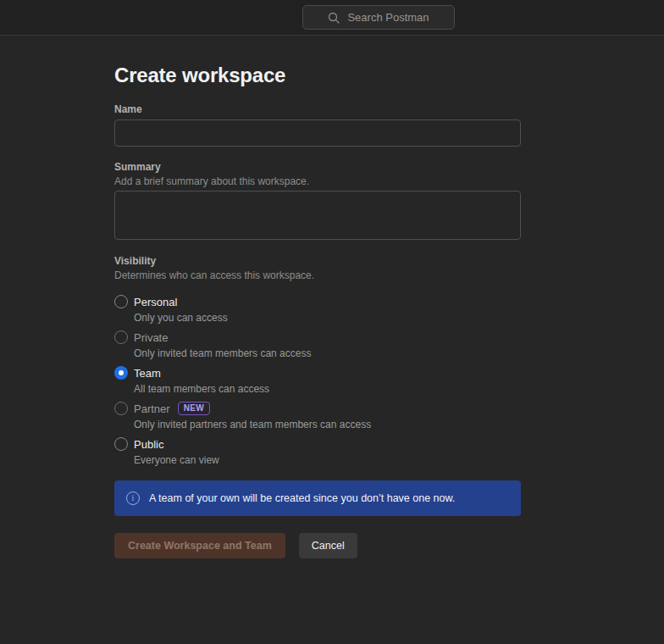 This screenshot has width=664, height=644. Describe the element at coordinates (133, 498) in the screenshot. I see `info-icon: i` at that location.